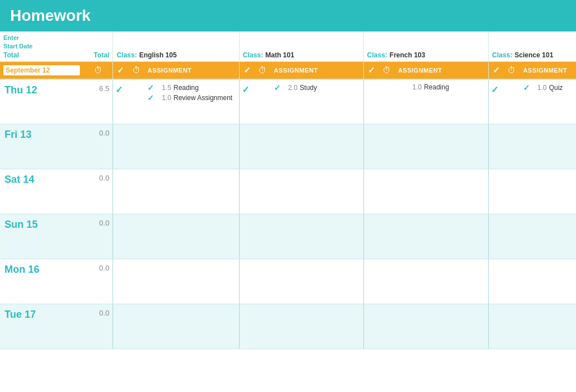  I want to click on day-label-cell: Thu 12, so click(42, 102).